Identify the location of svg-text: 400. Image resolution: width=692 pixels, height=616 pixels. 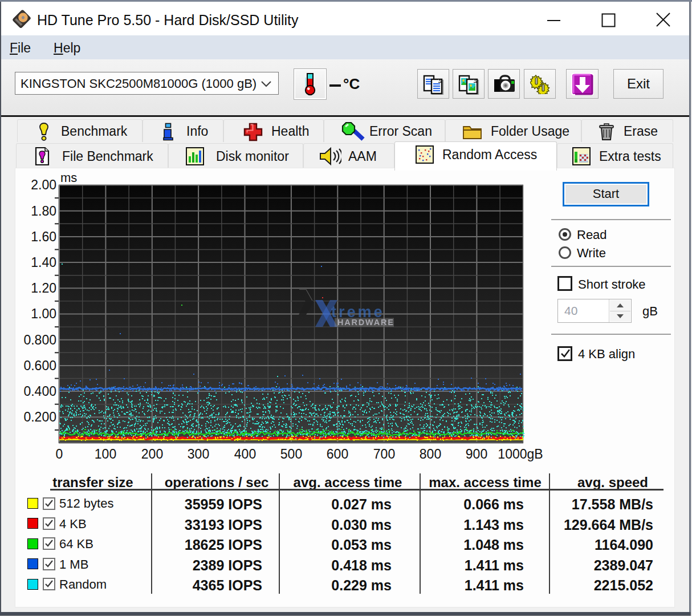
(245, 454).